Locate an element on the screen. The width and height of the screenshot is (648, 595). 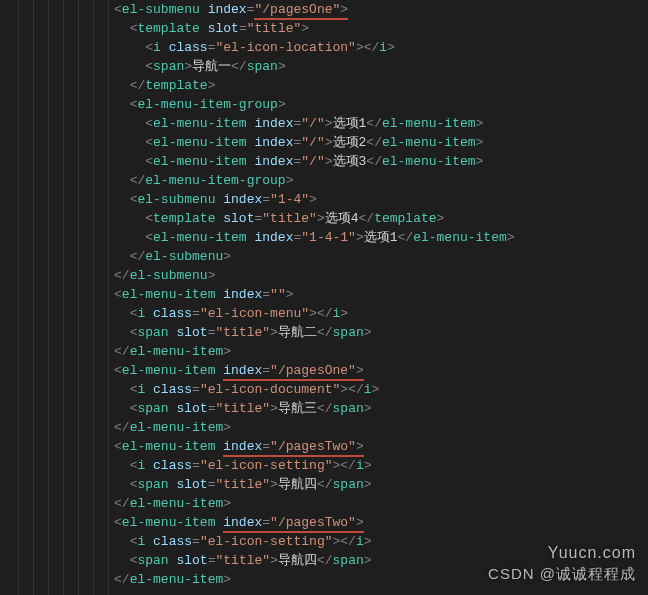
code-line: </template> is located at coordinates (276, 86).